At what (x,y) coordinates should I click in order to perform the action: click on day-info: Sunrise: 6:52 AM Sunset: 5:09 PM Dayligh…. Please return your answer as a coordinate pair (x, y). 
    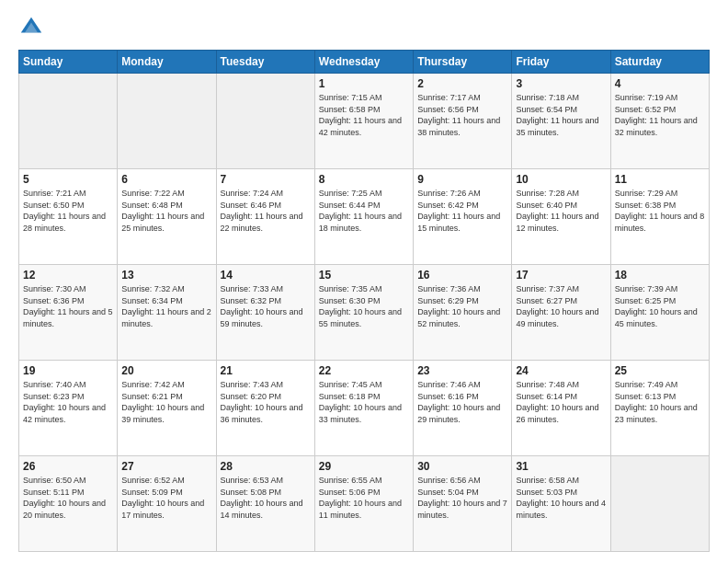
    Looking at the image, I should click on (166, 498).